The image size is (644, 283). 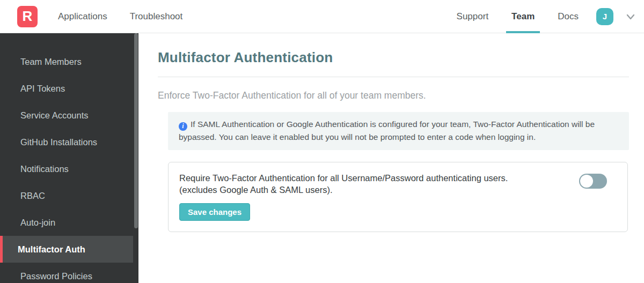 I want to click on sidebar-item-label: API Tokens, so click(x=43, y=89).